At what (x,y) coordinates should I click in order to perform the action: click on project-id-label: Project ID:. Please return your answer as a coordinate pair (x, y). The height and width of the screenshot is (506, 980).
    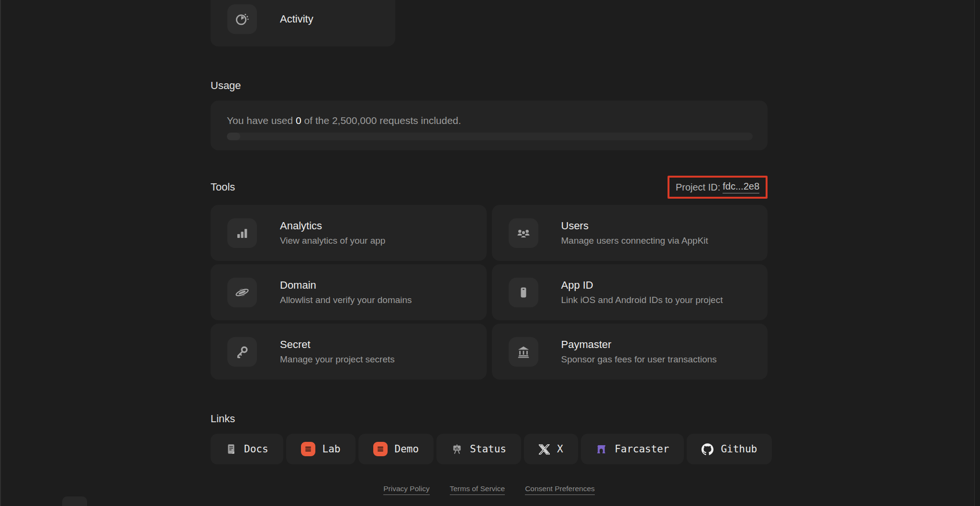
    Looking at the image, I should click on (698, 188).